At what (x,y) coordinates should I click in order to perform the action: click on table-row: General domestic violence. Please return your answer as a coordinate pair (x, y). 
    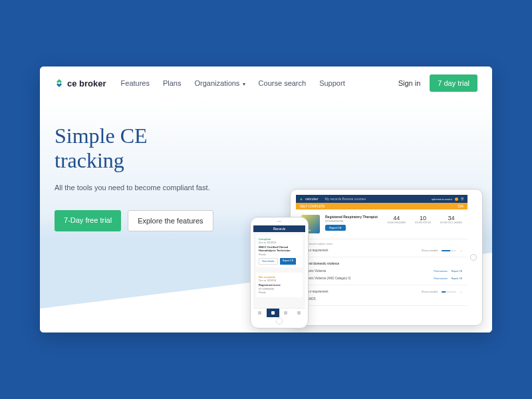
    Looking at the image, I should click on (382, 263).